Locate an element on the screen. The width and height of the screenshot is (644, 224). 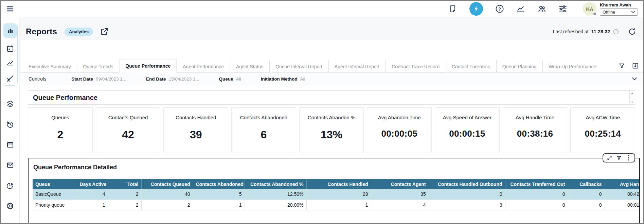
status-dot is located at coordinates (595, 14).